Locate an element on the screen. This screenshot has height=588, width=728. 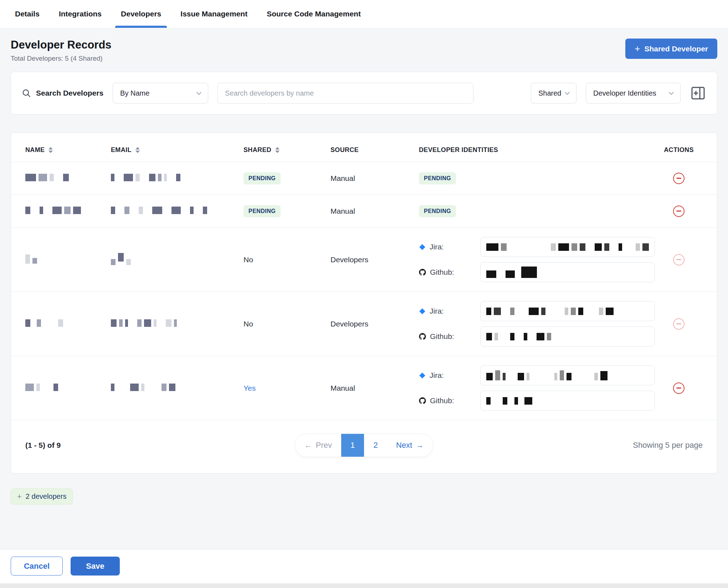
column-header-name: NAME is located at coordinates (68, 150).